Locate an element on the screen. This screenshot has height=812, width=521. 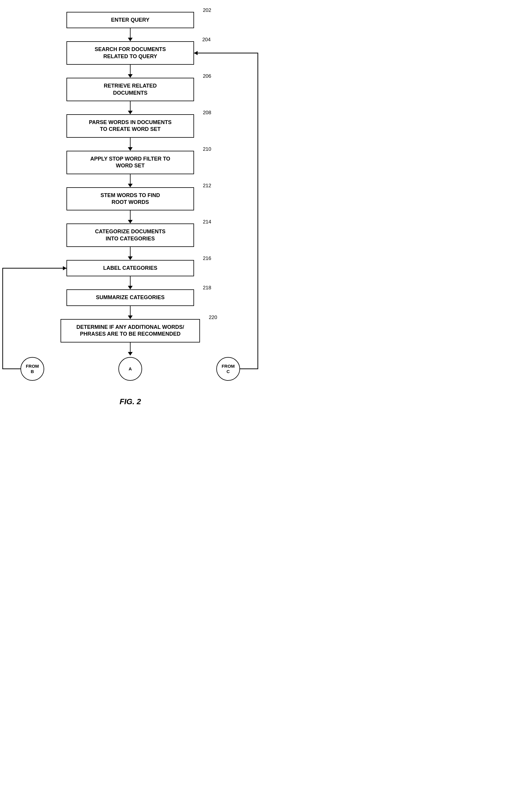
node-206: RETRIEVE RELATEDDOCUMENTS 206 is located at coordinates (130, 89).